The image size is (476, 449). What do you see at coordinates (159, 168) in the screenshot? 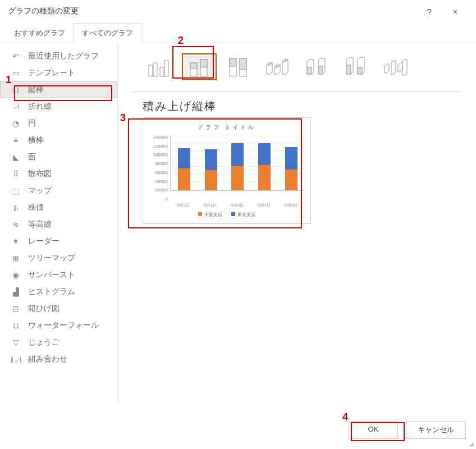
I see `y-axis: 140000120000100000800006000040000200000` at bounding box center [159, 168].